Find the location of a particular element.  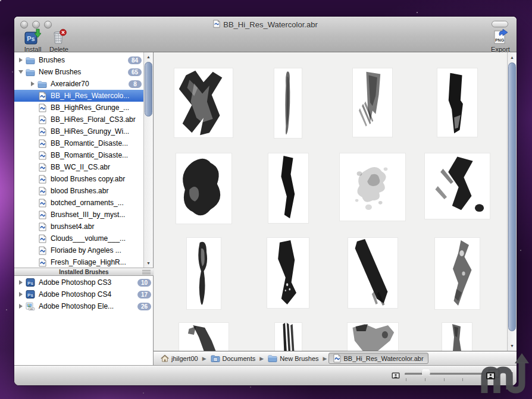

sidebar-item: Clouds___volume___... is located at coordinates (79, 238).